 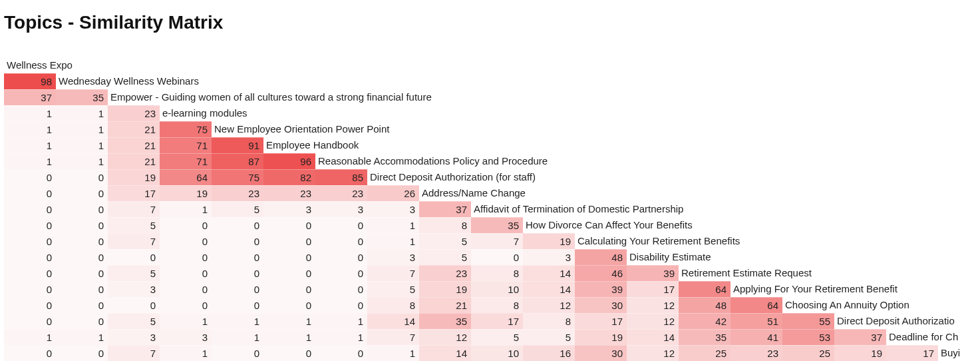 I want to click on topic-label: e-learning modules, so click(x=204, y=113).